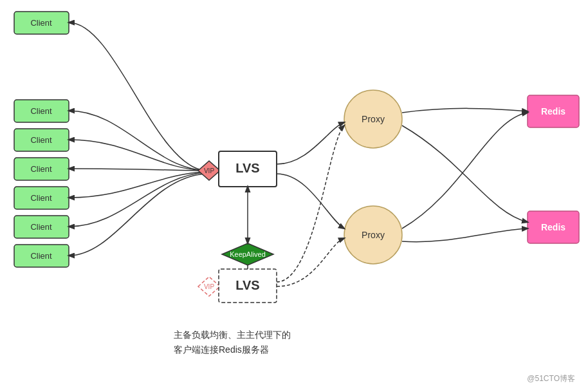 The height and width of the screenshot is (392, 588). Describe the element at coordinates (551, 378) in the screenshot. I see `watermark: @51CTO博客` at that location.